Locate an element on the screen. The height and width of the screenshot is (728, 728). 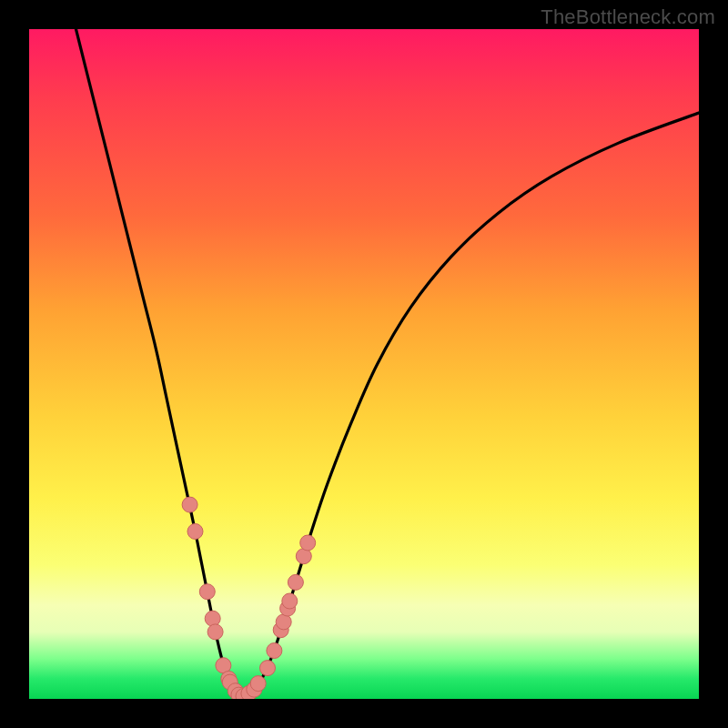
marker-group is located at coordinates (249, 598).